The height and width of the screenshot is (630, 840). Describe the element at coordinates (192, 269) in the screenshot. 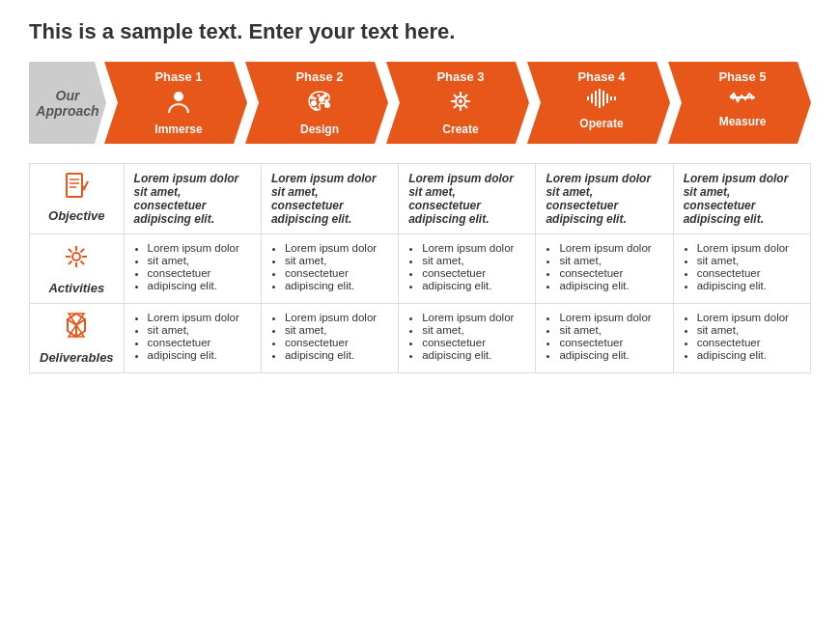

I see `activities-cell-1: Lorem ipsum dolorsit amet,consectetuerad…` at that location.